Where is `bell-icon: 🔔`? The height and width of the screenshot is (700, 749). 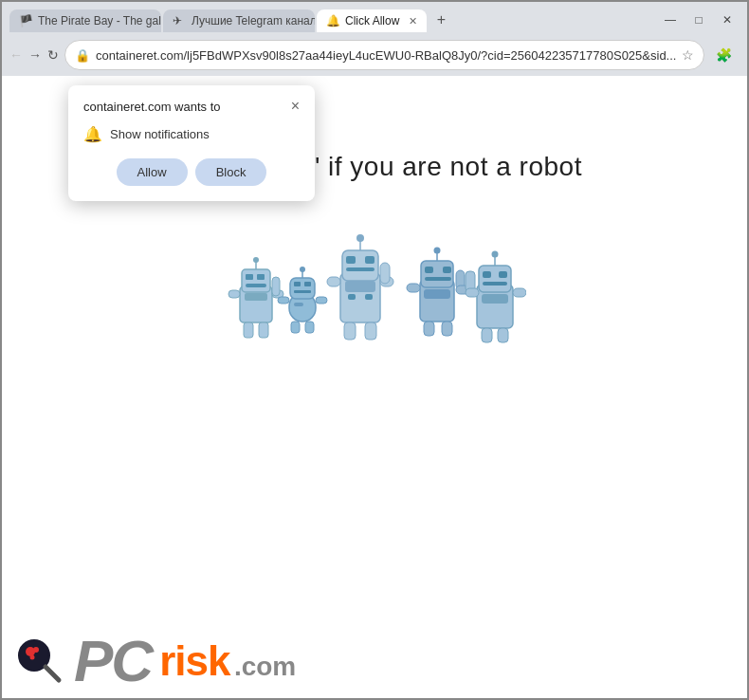 bell-icon: 🔔 is located at coordinates (93, 135).